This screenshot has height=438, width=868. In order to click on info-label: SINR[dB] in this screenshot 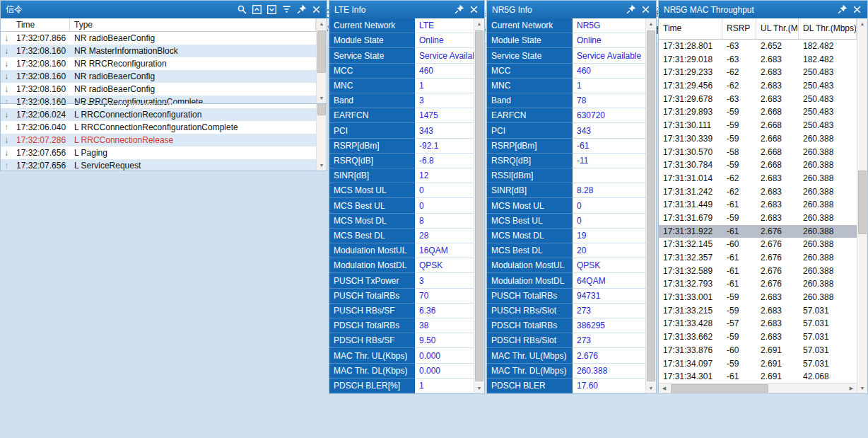, I will do `click(372, 175)`.